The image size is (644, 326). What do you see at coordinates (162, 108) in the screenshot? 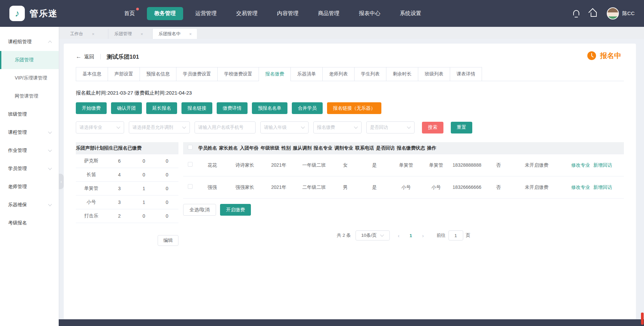
I see `action-button: 延长报名` at bounding box center [162, 108].